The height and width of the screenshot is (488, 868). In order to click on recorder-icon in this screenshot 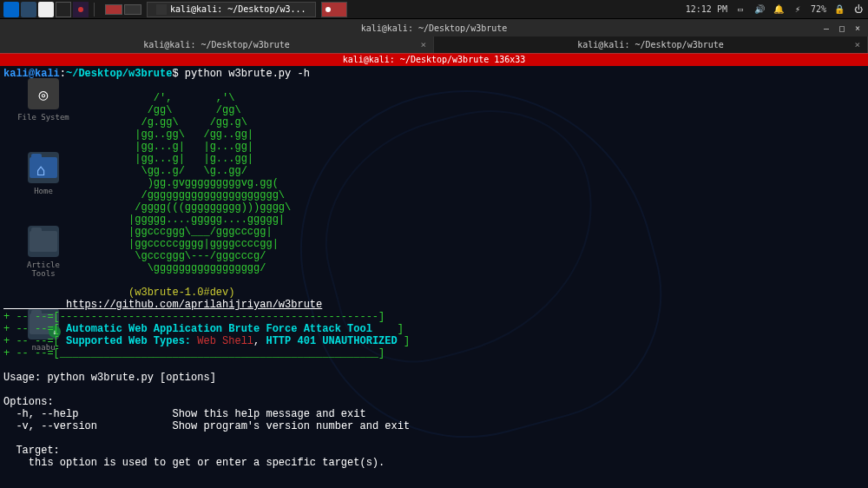, I will do `click(81, 10)`.